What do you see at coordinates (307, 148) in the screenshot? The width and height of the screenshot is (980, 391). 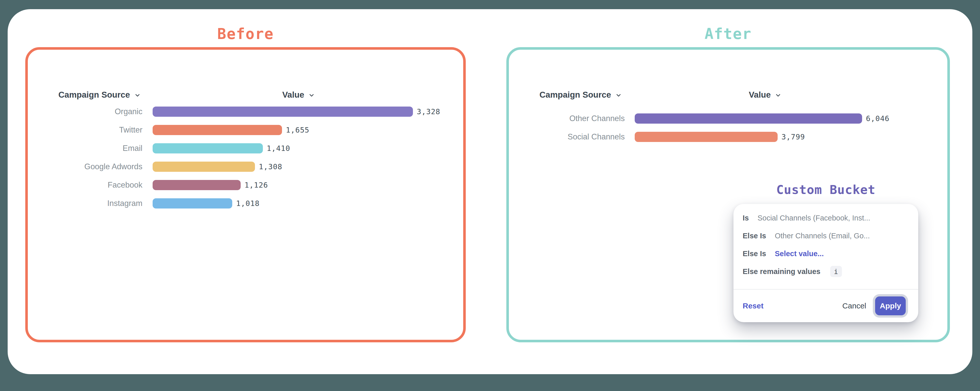 I see `bar-track: 1,410` at bounding box center [307, 148].